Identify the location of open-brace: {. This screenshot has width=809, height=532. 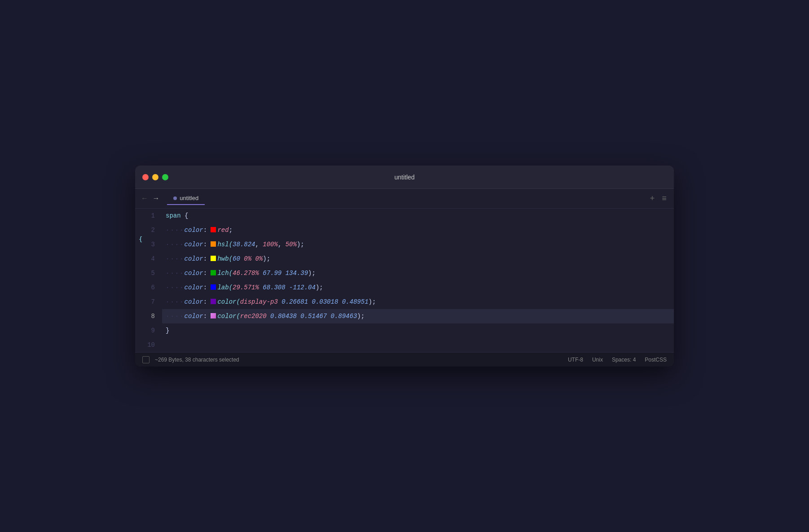
(186, 216).